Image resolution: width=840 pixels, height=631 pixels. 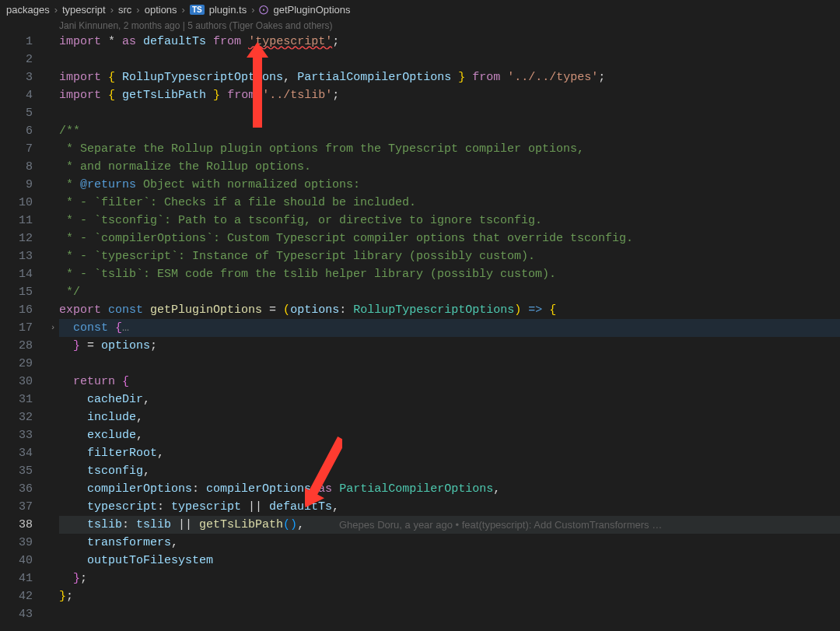 What do you see at coordinates (53, 328) in the screenshot?
I see `fold-gutter: ›` at bounding box center [53, 328].